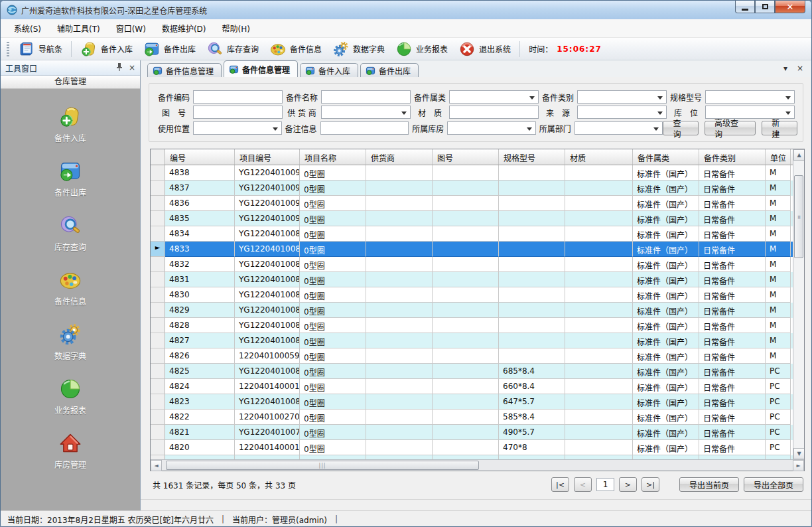  Describe the element at coordinates (681, 128) in the screenshot. I see `query-button: 查询` at that location.